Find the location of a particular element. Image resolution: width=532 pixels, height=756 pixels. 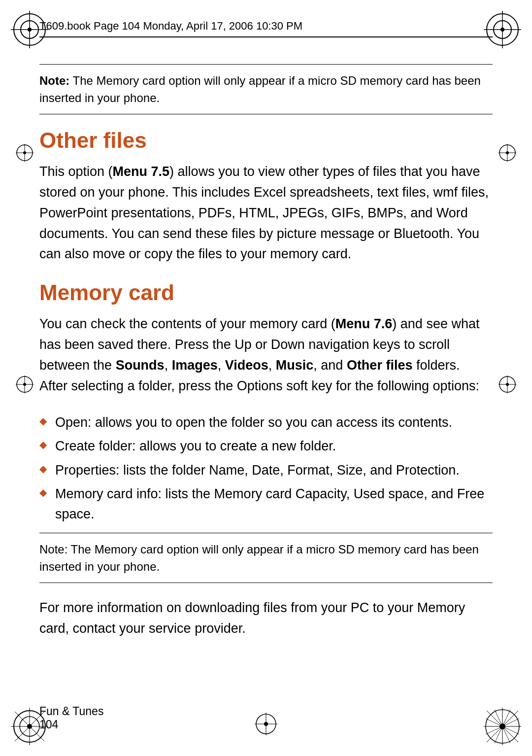

list-item: Properties: lists the folder Name, Date,… is located at coordinates (266, 470).